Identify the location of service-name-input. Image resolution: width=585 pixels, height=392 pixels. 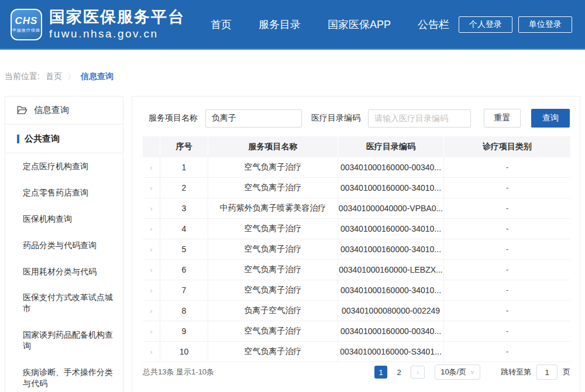
(254, 118).